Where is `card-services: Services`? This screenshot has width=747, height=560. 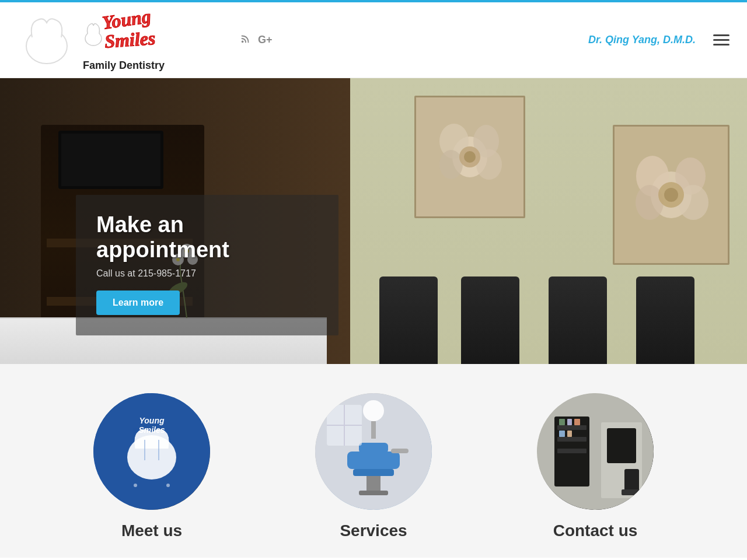 card-services: Services is located at coordinates (374, 467).